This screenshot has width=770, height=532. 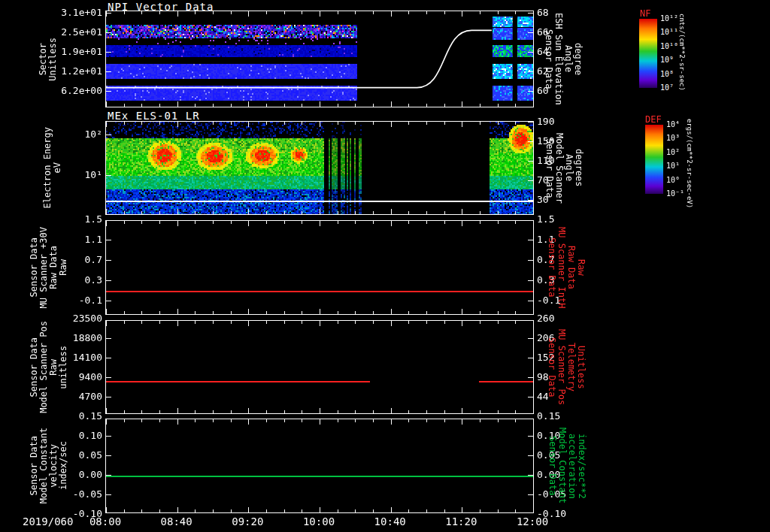 What do you see at coordinates (49, 466) in the screenshot?
I see `panel5-left-axis-title: Sensor DataModel Constantvelocityindex/s…` at bounding box center [49, 466].